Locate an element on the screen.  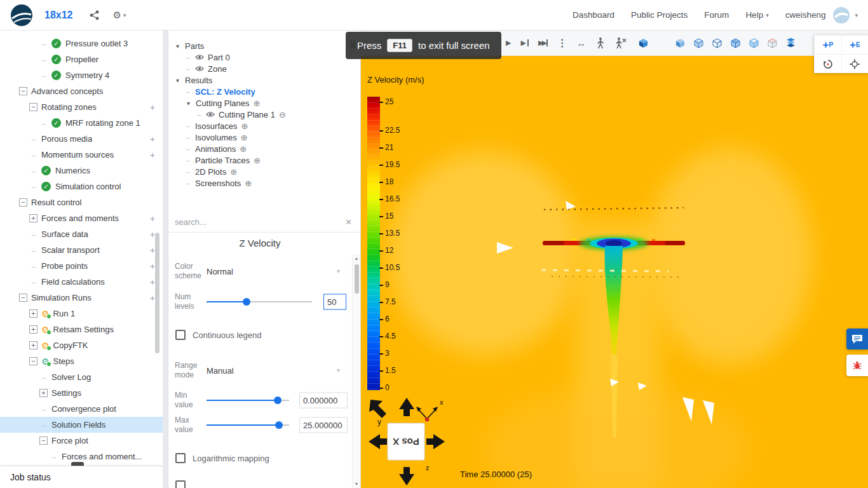
tree-item-convergence-plot: –Convergence plot is located at coordinates (81, 409).